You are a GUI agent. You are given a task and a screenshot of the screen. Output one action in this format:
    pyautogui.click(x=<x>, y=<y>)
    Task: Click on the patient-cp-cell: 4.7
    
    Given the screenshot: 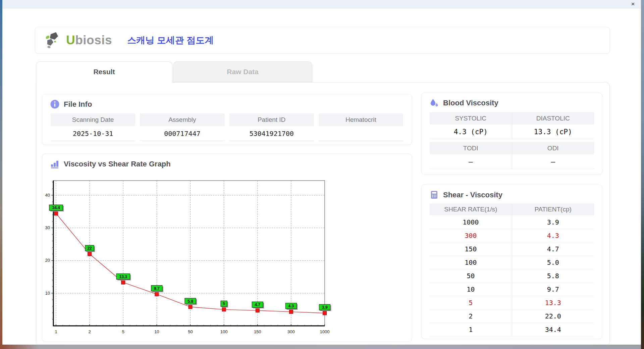 What is the action you would take?
    pyautogui.click(x=553, y=249)
    